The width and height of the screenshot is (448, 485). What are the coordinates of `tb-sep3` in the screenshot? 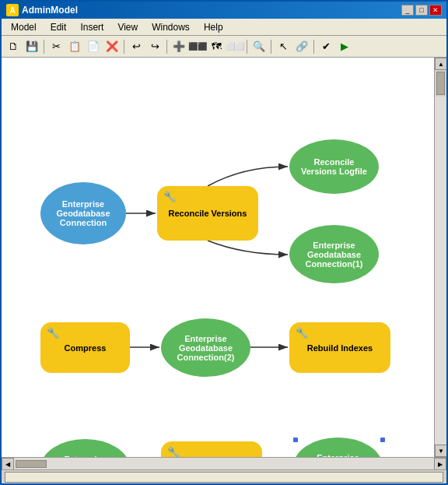 It's located at (166, 47).